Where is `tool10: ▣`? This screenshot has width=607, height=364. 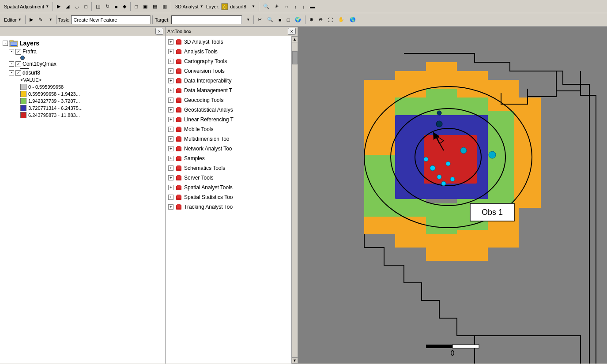
tool10: ▣ is located at coordinates (145, 6).